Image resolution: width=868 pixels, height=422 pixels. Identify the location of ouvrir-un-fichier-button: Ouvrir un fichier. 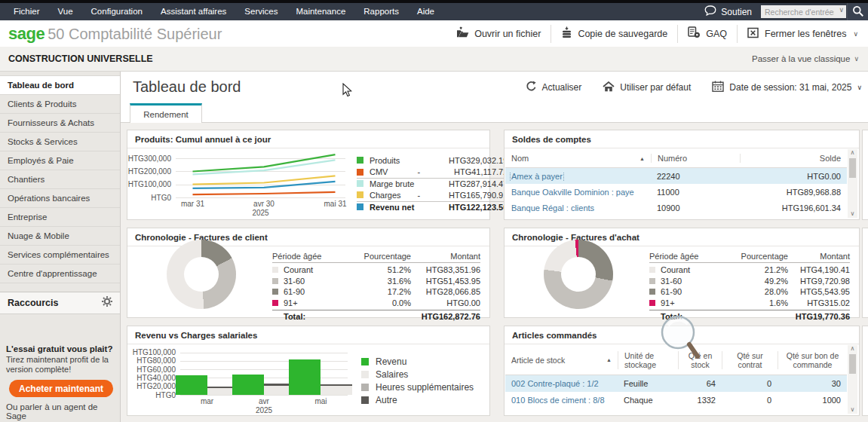
(498, 34).